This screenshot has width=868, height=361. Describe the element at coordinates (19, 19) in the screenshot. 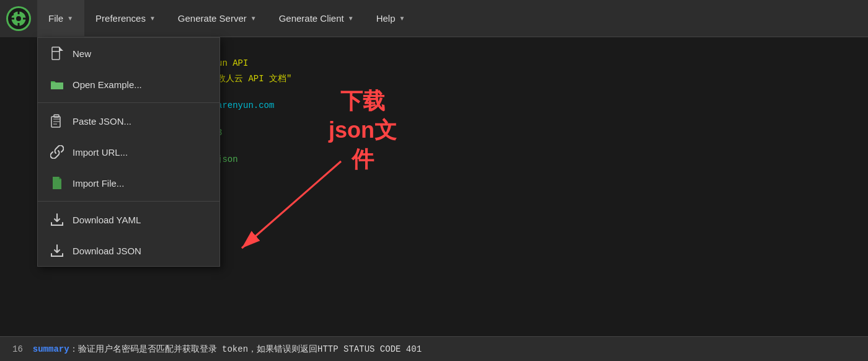

I see `app-logo` at that location.